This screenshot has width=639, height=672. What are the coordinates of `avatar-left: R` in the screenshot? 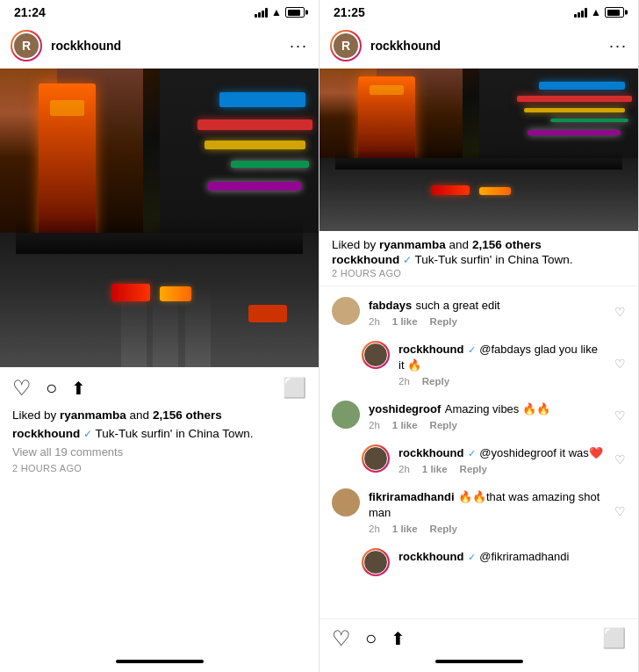 It's located at (26, 46).